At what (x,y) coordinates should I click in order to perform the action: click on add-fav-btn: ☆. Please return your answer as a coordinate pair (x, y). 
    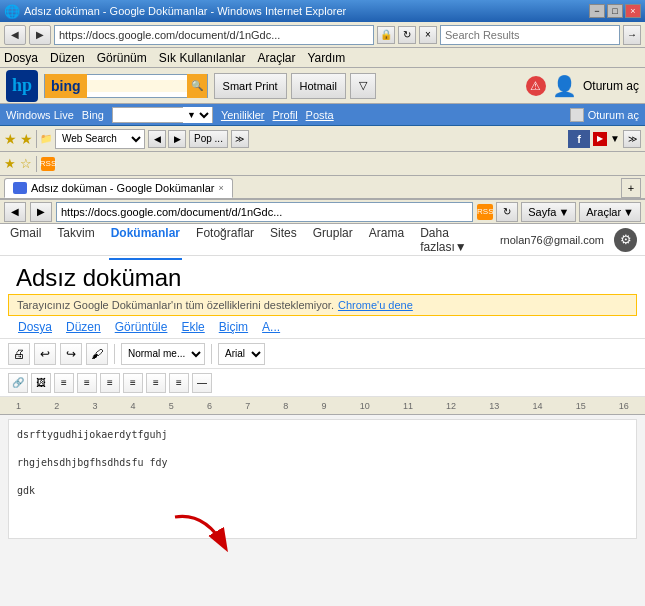
    Looking at the image, I should click on (26, 164).